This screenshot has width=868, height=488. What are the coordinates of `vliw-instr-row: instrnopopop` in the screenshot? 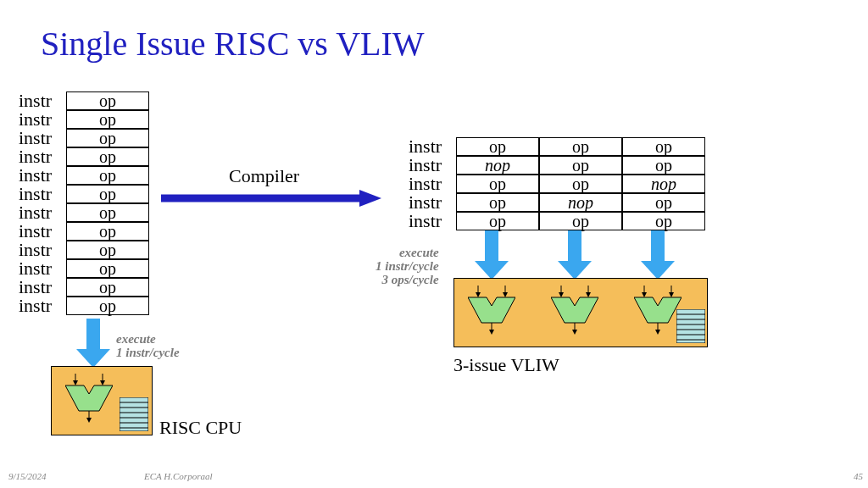 It's located at (556, 165).